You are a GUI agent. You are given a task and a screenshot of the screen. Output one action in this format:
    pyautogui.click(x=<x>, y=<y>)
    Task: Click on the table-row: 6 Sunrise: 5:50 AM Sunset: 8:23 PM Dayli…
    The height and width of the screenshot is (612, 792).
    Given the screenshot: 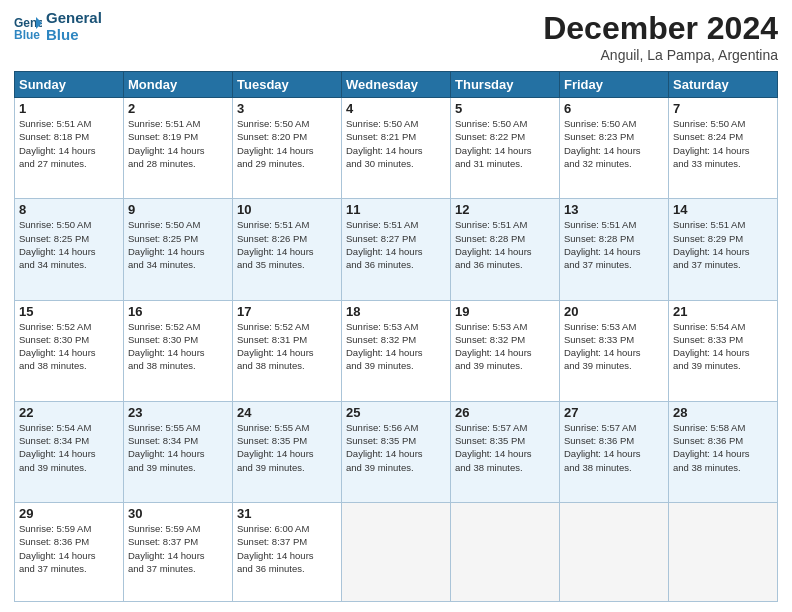 What is the action you would take?
    pyautogui.click(x=614, y=148)
    